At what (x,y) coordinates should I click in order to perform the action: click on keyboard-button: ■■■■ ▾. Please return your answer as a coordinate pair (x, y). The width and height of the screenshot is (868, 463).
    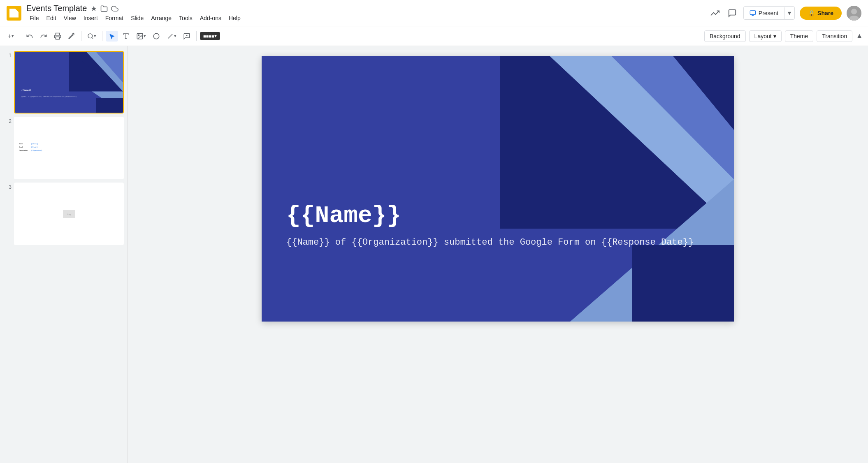
    Looking at the image, I should click on (210, 36).